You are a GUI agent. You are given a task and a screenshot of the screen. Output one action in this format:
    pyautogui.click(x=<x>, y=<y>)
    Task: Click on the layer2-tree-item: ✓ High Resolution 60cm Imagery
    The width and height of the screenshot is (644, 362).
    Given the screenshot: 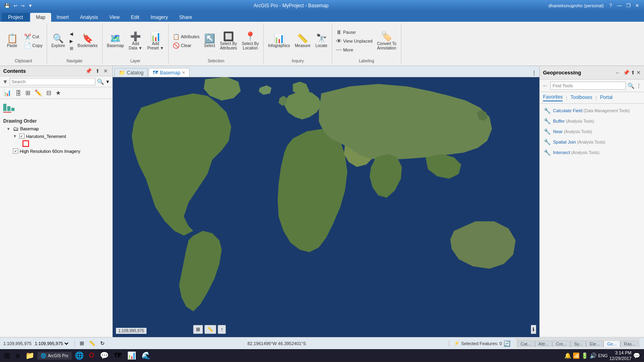 What is the action you would take?
    pyautogui.click(x=56, y=151)
    